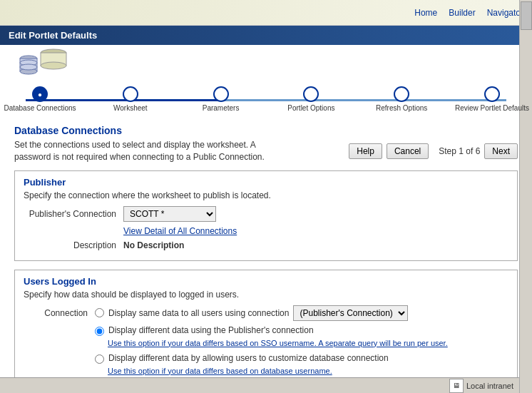  I want to click on action-buttons: Help Cancel Step 1 of 6 Next, so click(434, 151).